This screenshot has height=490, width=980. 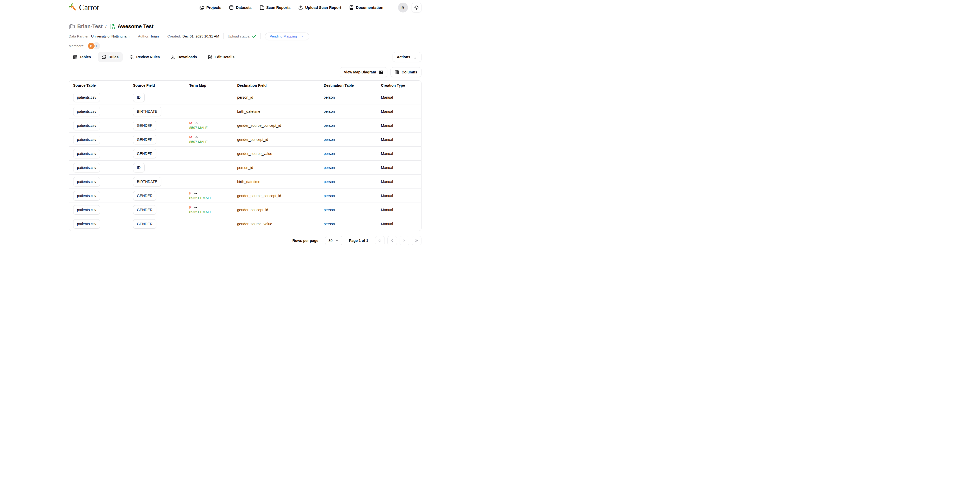 What do you see at coordinates (392, 241) in the screenshot?
I see `previous-page-button` at bounding box center [392, 241].